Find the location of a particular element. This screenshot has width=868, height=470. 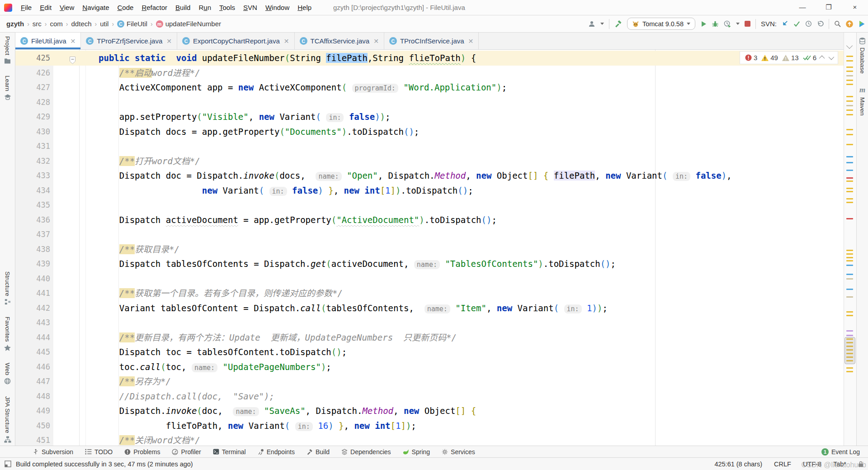

code-line-447: 447 /**另存为*/ is located at coordinates (429, 382).